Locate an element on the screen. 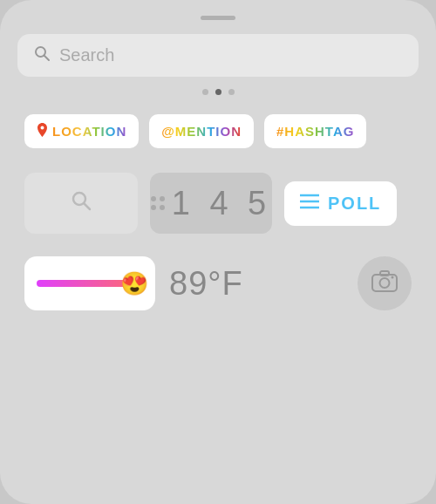  location-label: LOCATION is located at coordinates (89, 131).